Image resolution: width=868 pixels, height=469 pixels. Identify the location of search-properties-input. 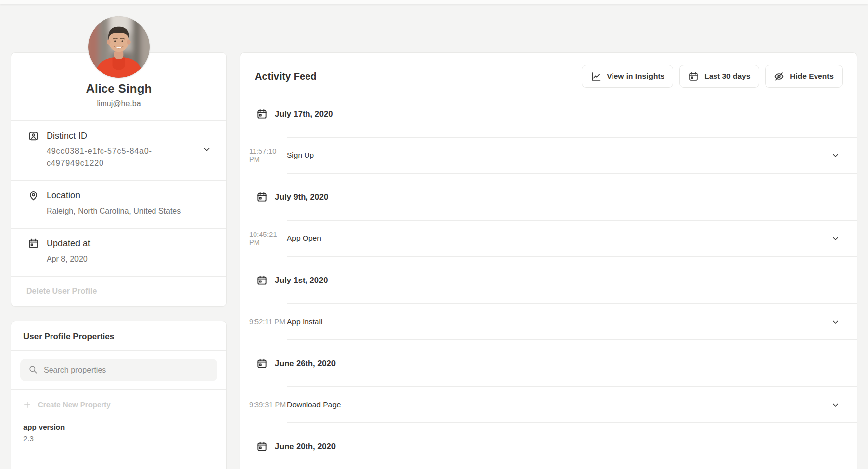
(127, 370).